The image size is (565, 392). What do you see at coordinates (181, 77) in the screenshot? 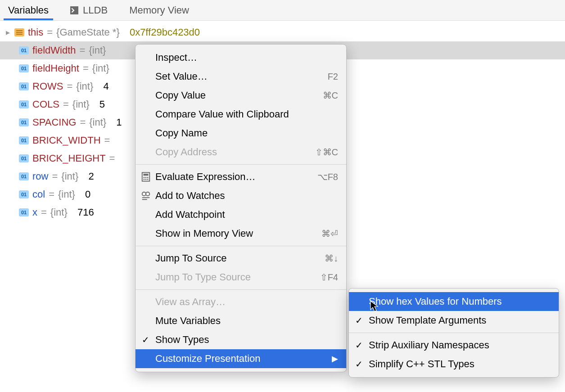
I see `menu-label: Set Value…` at bounding box center [181, 77].